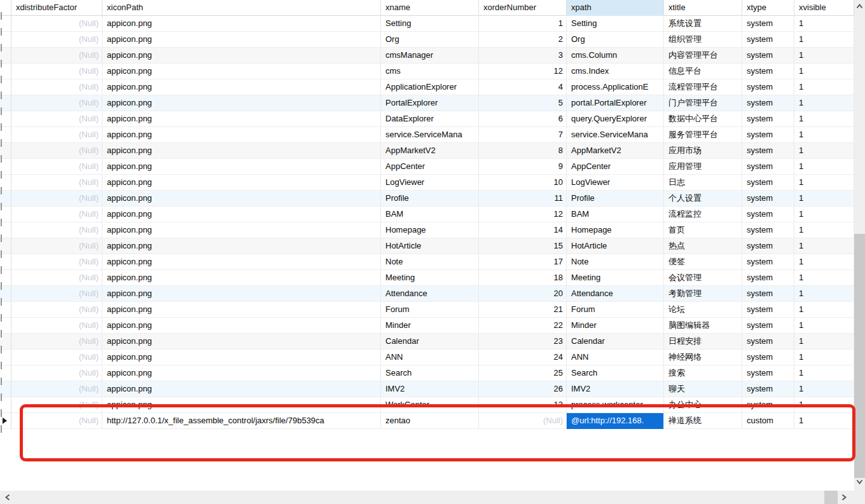  What do you see at coordinates (703, 247) in the screenshot?
I see `cell-xtitle: 热点` at bounding box center [703, 247].